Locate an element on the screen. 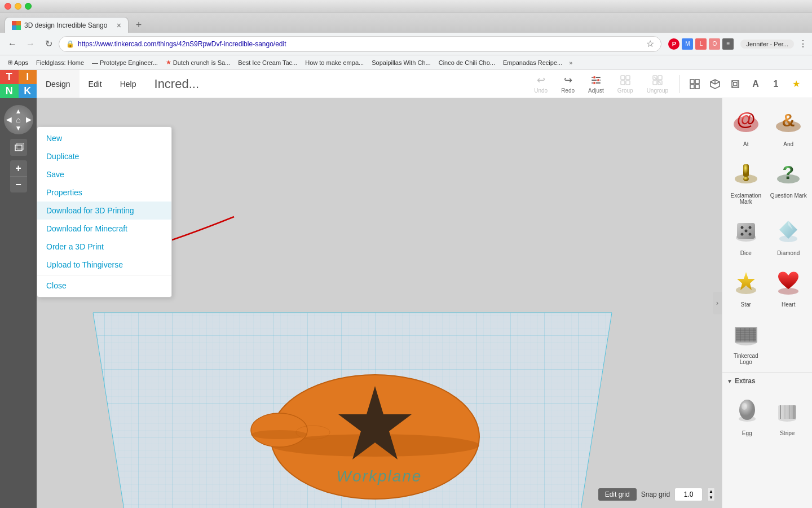 Image resolution: width=812 pixels, height=508 pixels. bookmark-more: » is located at coordinates (571, 63).